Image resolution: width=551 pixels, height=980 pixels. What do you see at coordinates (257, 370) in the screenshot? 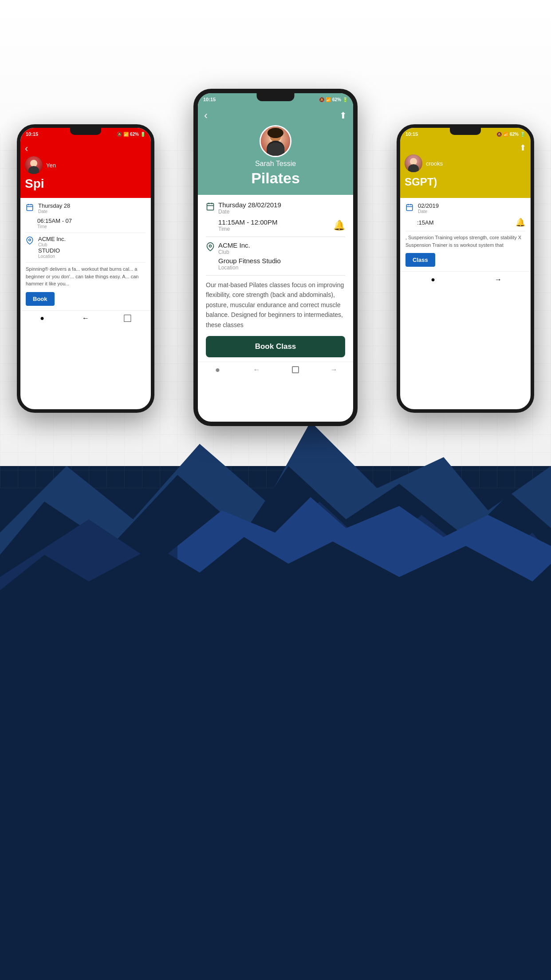
I see `center-nav-back: ←` at bounding box center [257, 370].